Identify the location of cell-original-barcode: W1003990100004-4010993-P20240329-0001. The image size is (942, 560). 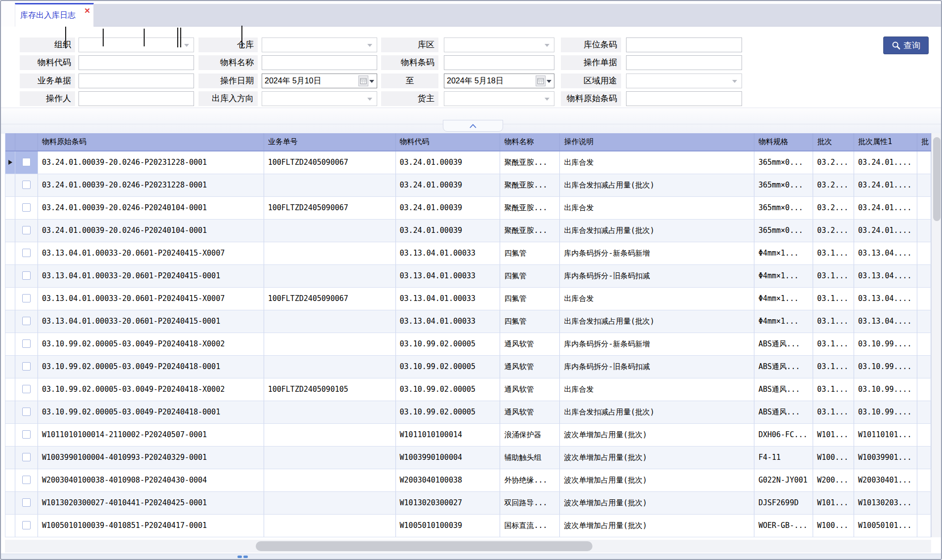
(151, 458).